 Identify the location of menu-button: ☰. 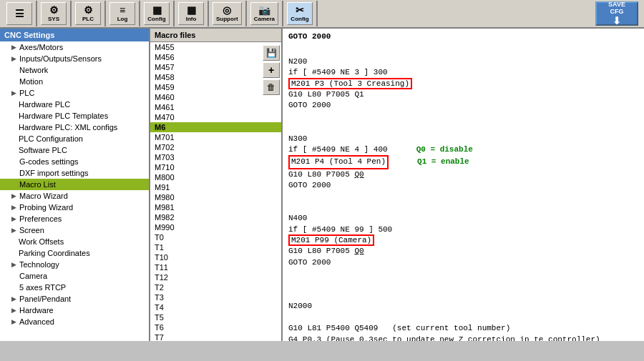
(19, 14).